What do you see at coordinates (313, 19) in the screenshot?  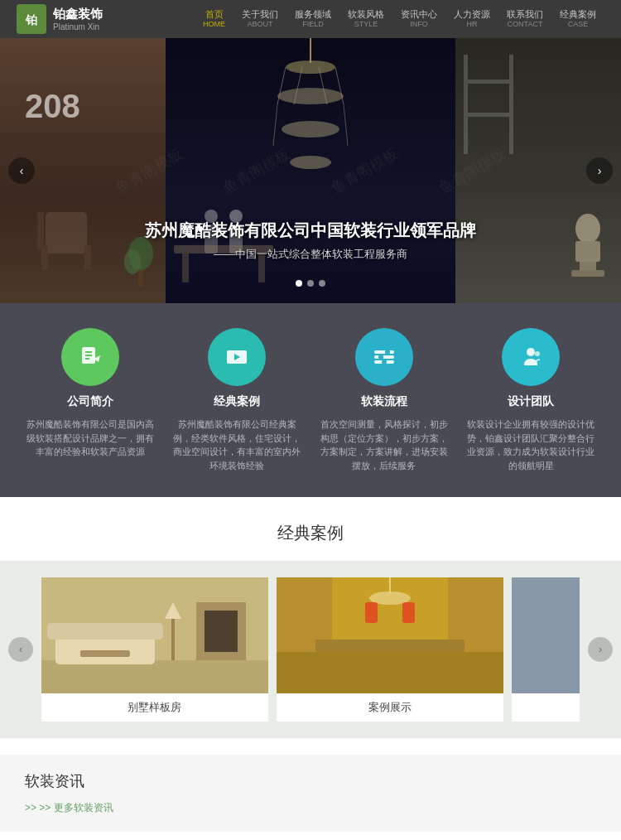 I see `nav-field: 服务领域 FIELD` at bounding box center [313, 19].